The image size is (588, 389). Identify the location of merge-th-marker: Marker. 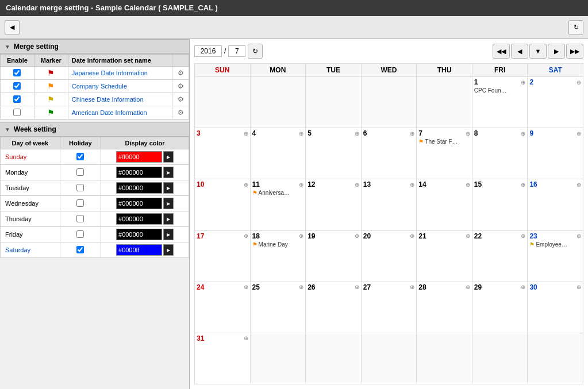
(51, 61).